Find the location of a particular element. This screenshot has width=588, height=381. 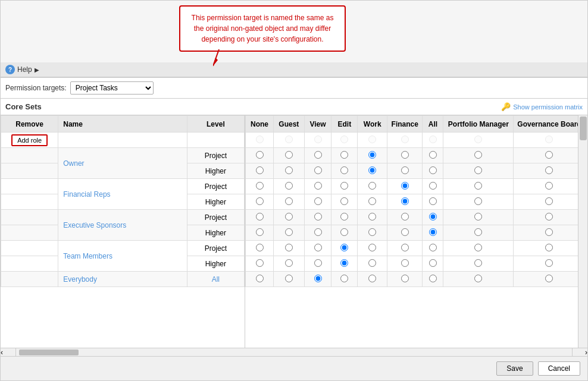

radio-all-team-high is located at coordinates (433, 263).